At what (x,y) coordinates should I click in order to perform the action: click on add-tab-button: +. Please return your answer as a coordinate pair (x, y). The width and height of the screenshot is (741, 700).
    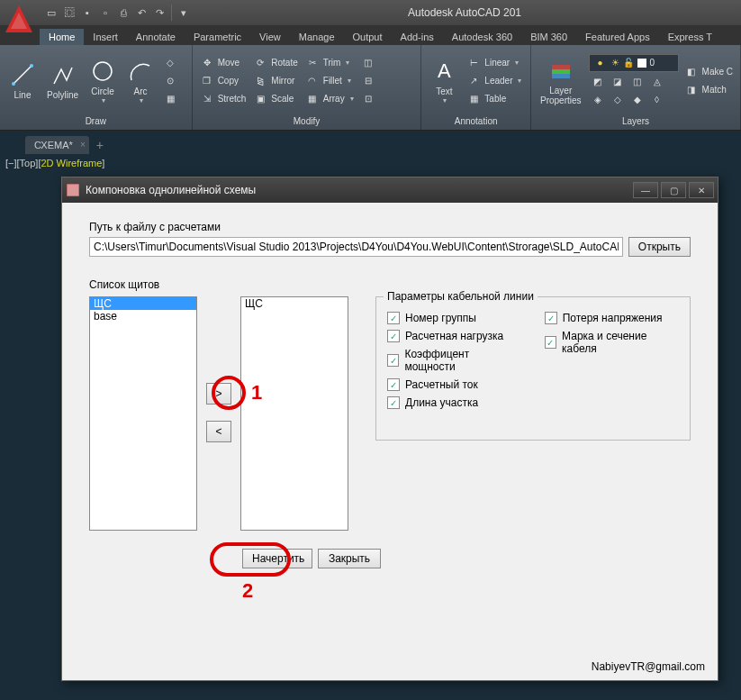
    Looking at the image, I should click on (100, 145).